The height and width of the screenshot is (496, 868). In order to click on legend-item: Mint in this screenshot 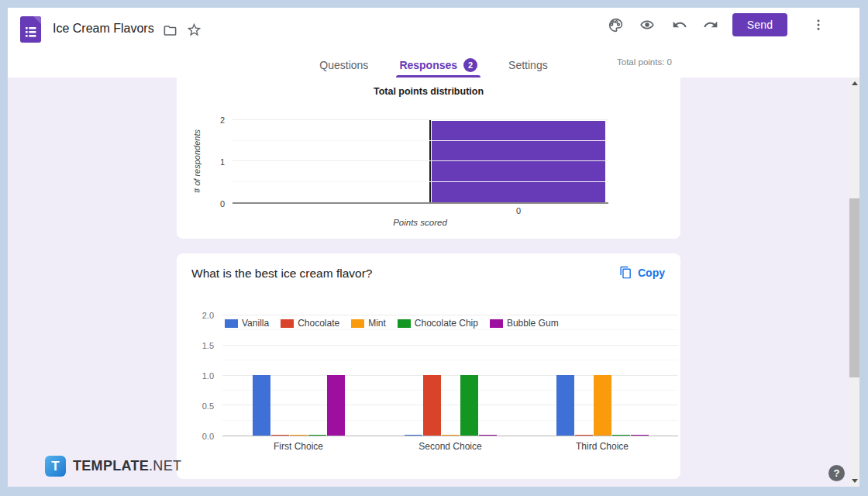, I will do `click(369, 323)`.